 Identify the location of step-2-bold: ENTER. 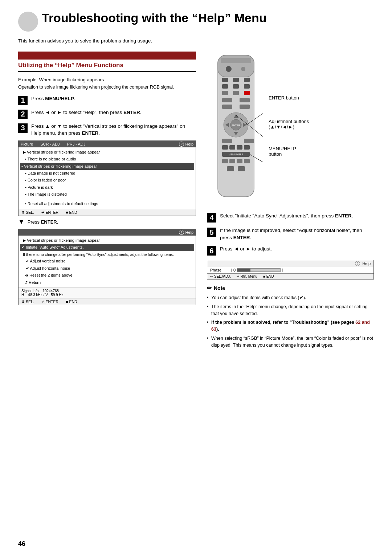
(132, 113).